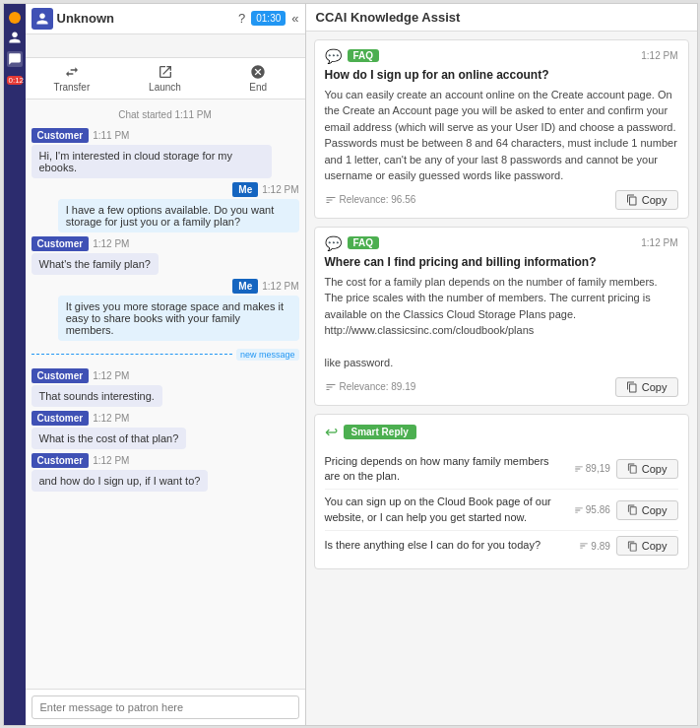  What do you see at coordinates (242, 18) in the screenshot?
I see `help-button: ?` at bounding box center [242, 18].